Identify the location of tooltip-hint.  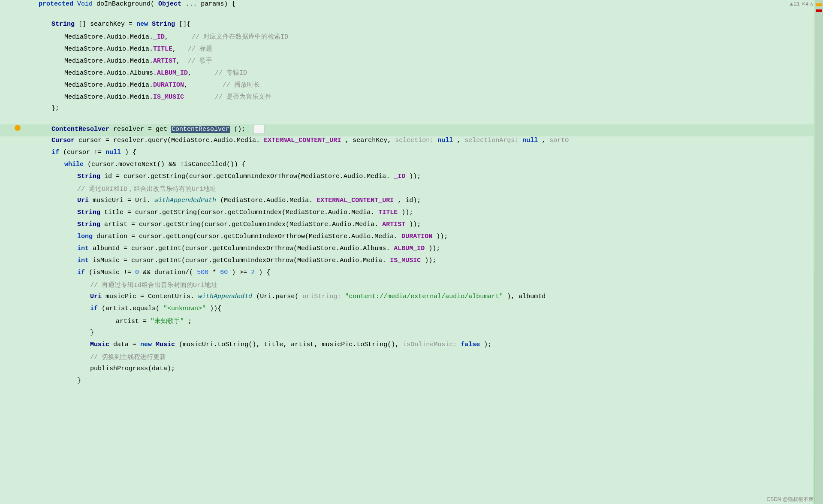
(259, 130).